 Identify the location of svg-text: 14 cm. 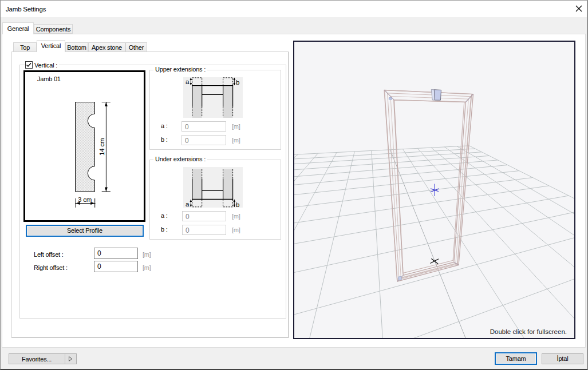
(102, 147).